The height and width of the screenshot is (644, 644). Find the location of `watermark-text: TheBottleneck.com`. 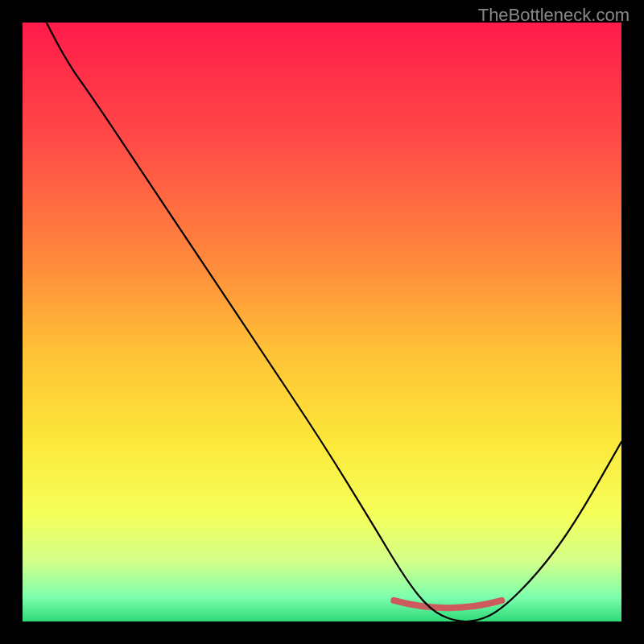

watermark-text: TheBottleneck.com is located at coordinates (554, 15).